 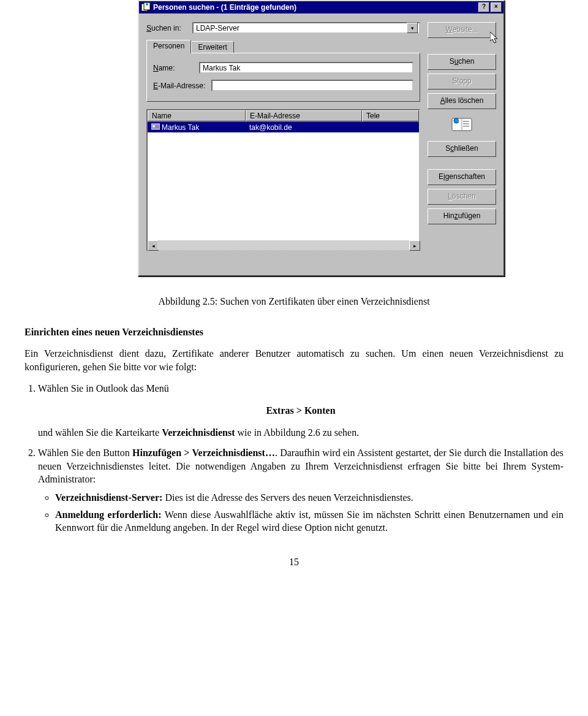 What do you see at coordinates (294, 332) in the screenshot?
I see `subheading: Einrichten eines neuen Verzeichnisdienst…` at bounding box center [294, 332].